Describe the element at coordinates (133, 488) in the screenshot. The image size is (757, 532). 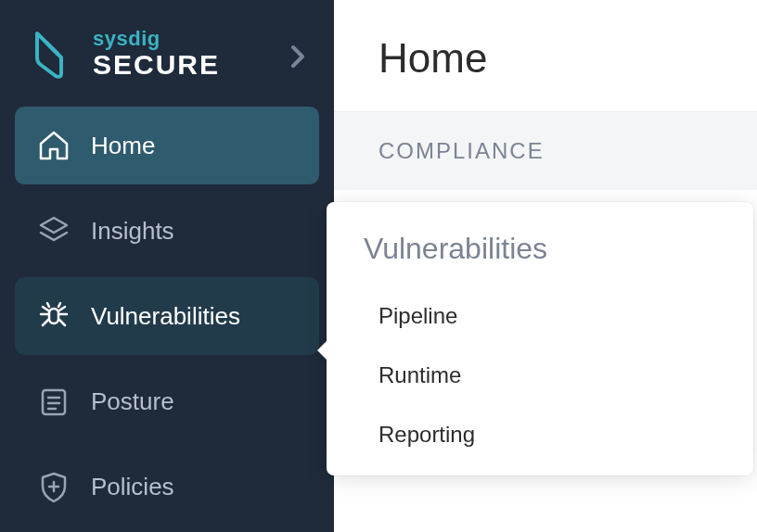
I see `sidebar-item-label: Policies` at that location.